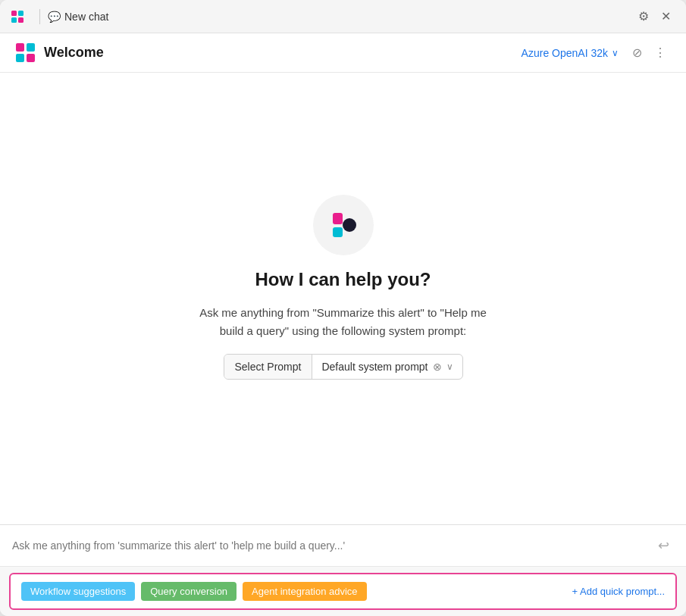 The height and width of the screenshot is (616, 686). Describe the element at coordinates (343, 225) in the screenshot. I see `welcome-logo-circle` at that location.